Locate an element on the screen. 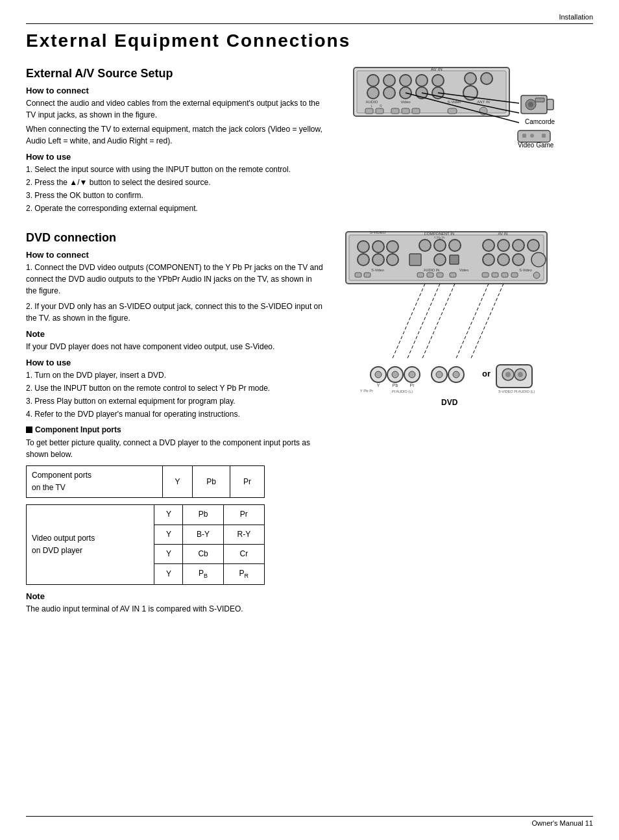  top-bar: Installation is located at coordinates (310, 18).